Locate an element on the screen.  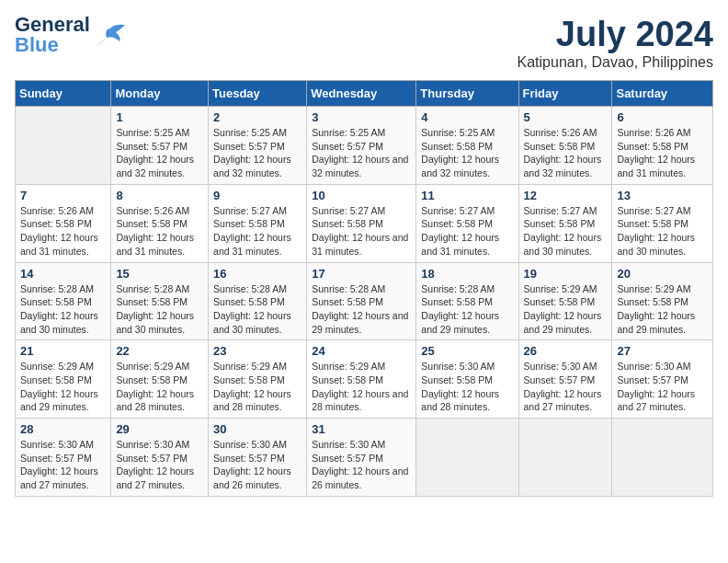
day-number: 2 is located at coordinates (257, 118).